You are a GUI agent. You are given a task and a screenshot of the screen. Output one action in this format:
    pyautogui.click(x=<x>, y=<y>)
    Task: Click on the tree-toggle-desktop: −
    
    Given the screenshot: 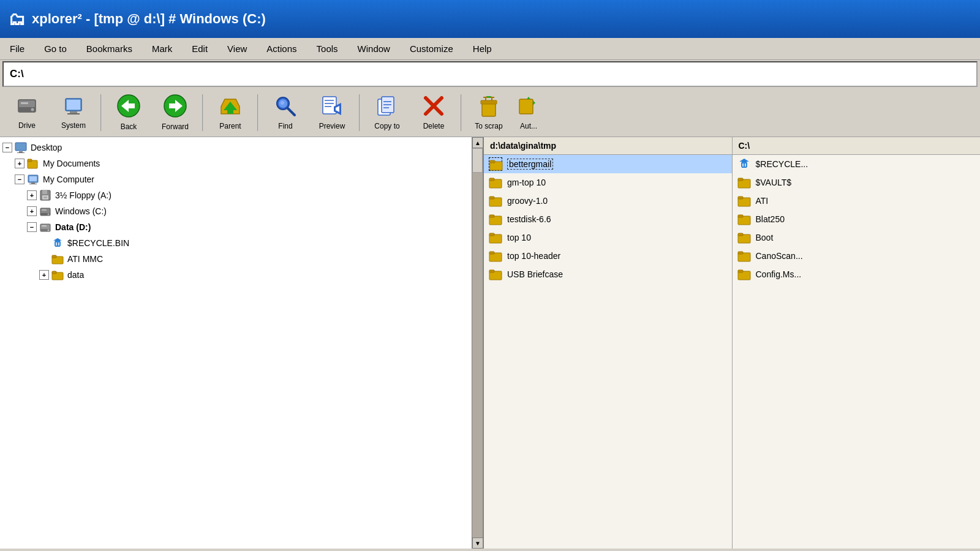 What is the action you would take?
    pyautogui.click(x=7, y=148)
    